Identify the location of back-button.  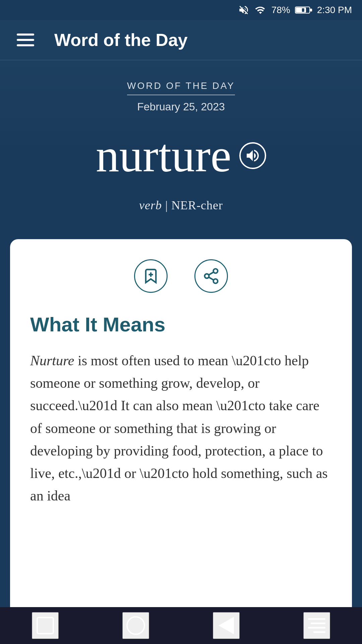
(226, 626).